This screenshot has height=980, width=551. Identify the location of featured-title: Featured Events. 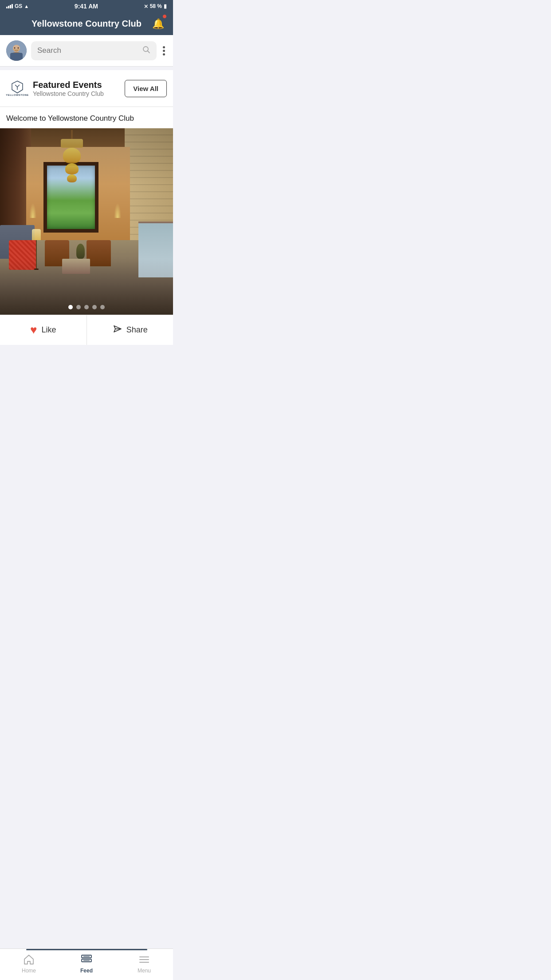
(68, 85).